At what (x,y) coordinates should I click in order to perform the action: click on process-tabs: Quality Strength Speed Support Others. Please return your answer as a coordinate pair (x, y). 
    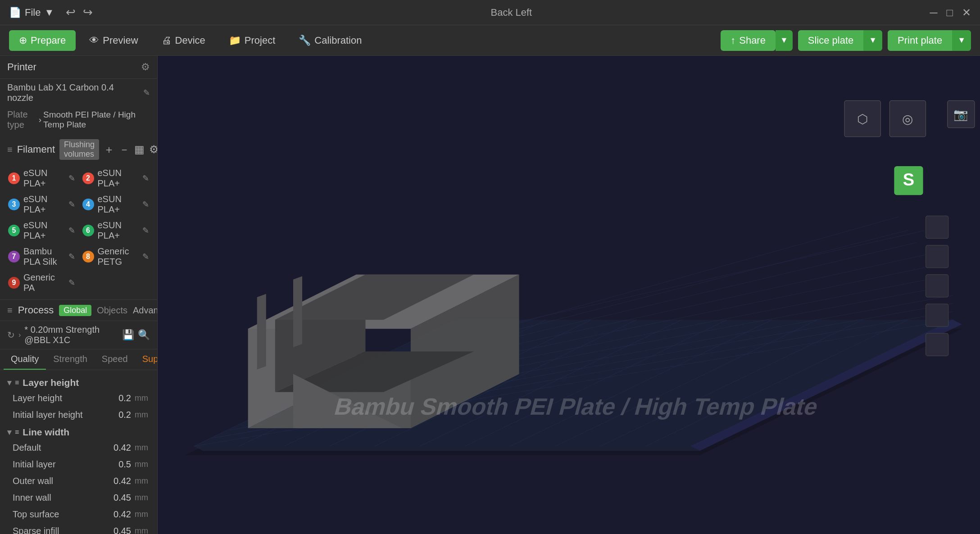
    Looking at the image, I should click on (78, 360).